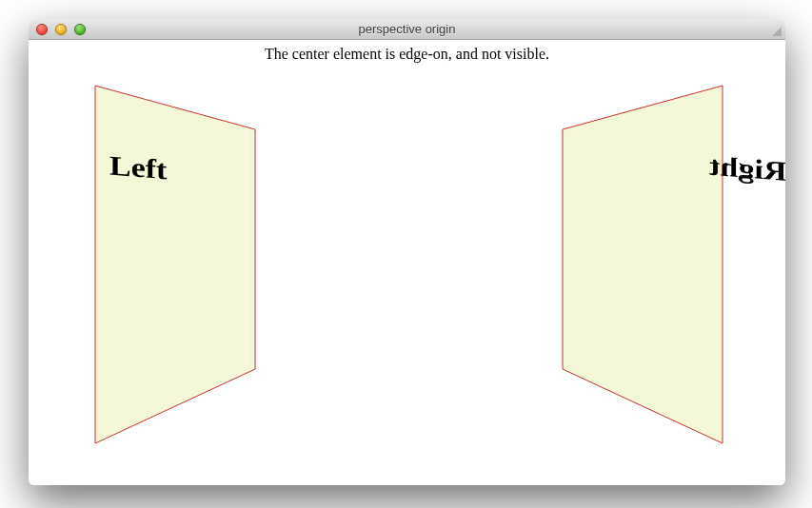  I want to click on right-panel-label: Right, so click(747, 169).